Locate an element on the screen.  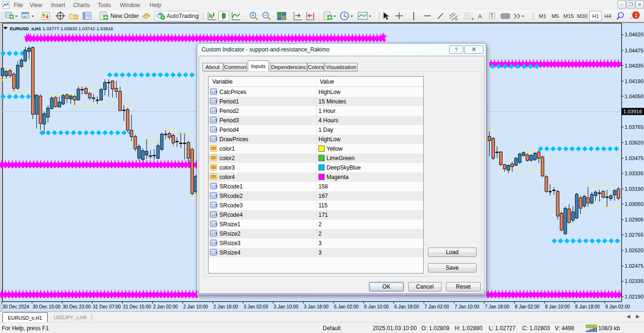
svg-text: 2 Jan 02:00 is located at coordinates (166, 307).